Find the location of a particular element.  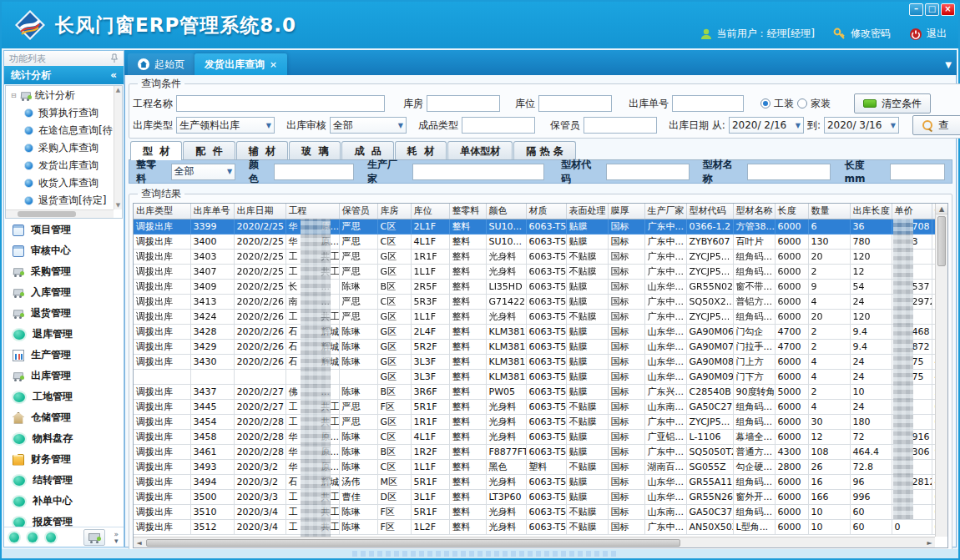

tree-vertical-scrollbar: ▲ ▼ is located at coordinates (118, 148).